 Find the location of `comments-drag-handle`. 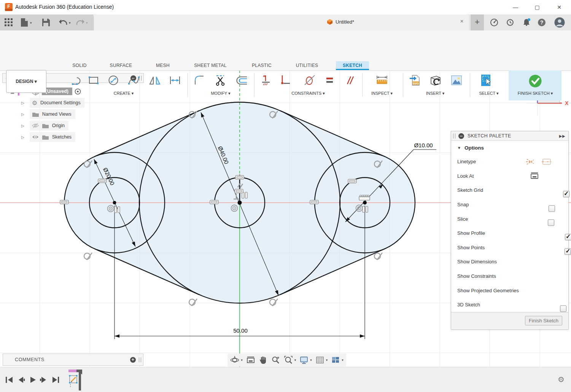

comments-drag-handle is located at coordinates (140, 360).